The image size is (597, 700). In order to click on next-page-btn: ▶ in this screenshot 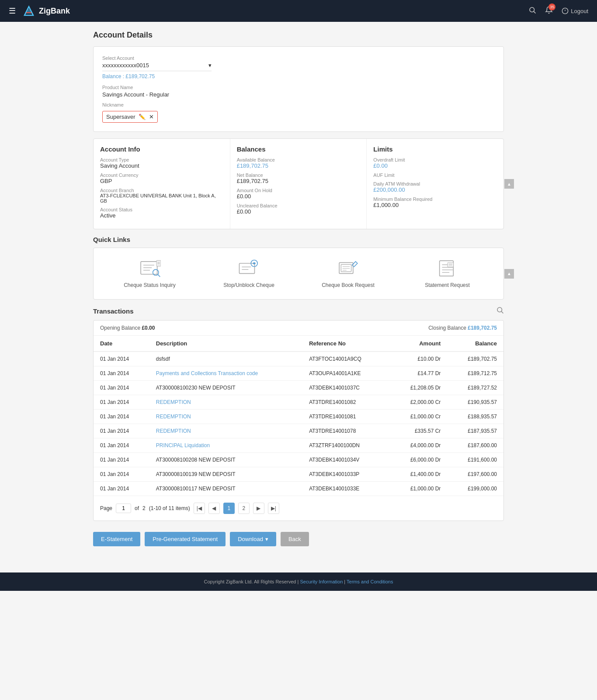, I will do `click(259, 508)`.